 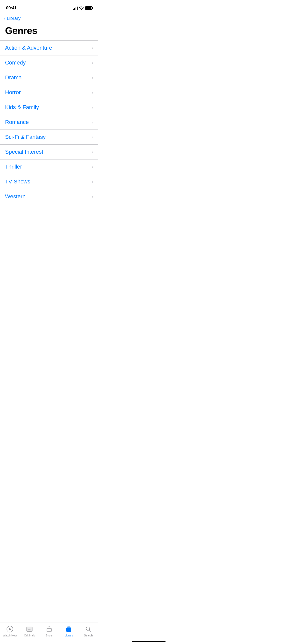 What do you see at coordinates (49, 122) in the screenshot?
I see `genre-list: Action & Adventure›Comedy›Drama›Horror›K…` at bounding box center [49, 122].